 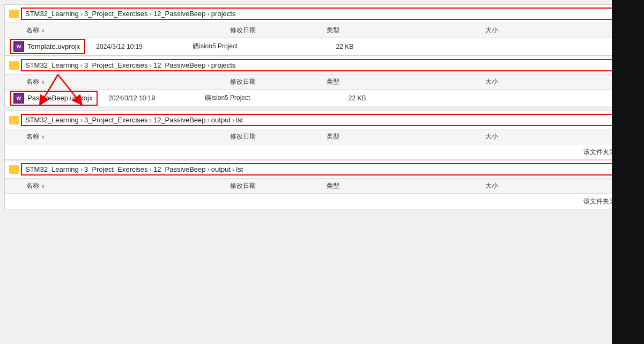 What do you see at coordinates (54, 46) in the screenshot?
I see `file-name: Template.uvprojx` at bounding box center [54, 46].